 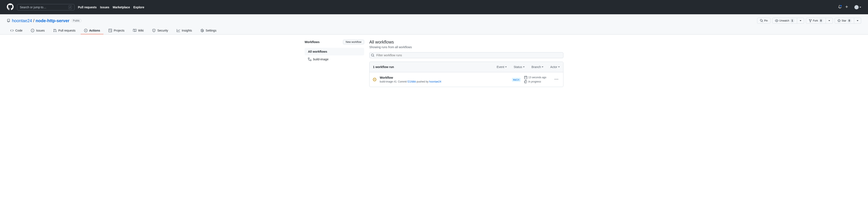 What do you see at coordinates (555, 67) in the screenshot?
I see `filter-actor: Actor` at bounding box center [555, 67].